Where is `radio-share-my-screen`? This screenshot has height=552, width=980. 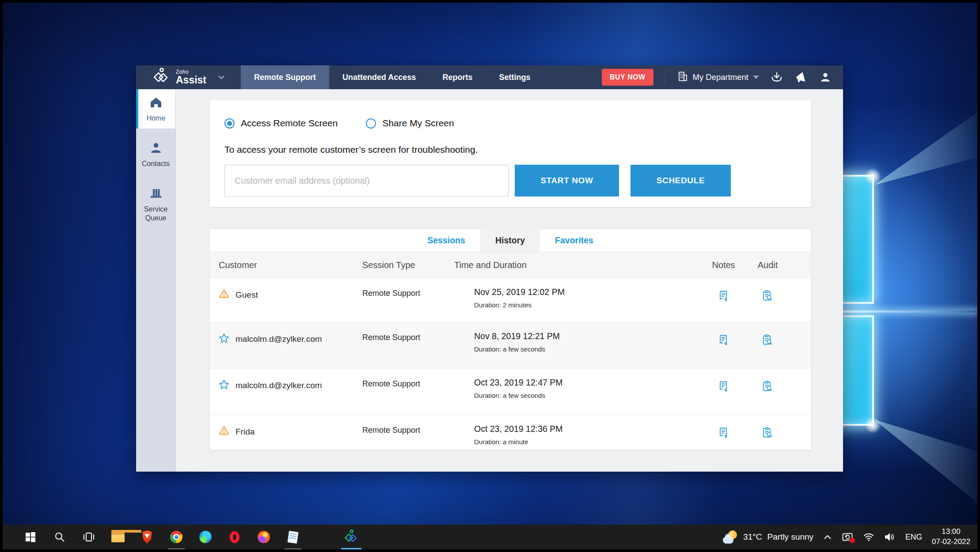 radio-share-my-screen is located at coordinates (371, 124).